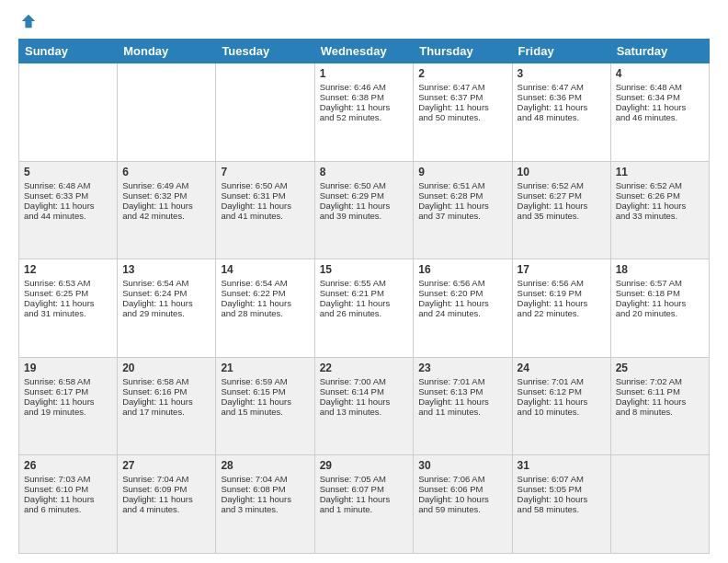 The image size is (728, 563). What do you see at coordinates (463, 52) in the screenshot?
I see `header-thursday: Thursday` at bounding box center [463, 52].